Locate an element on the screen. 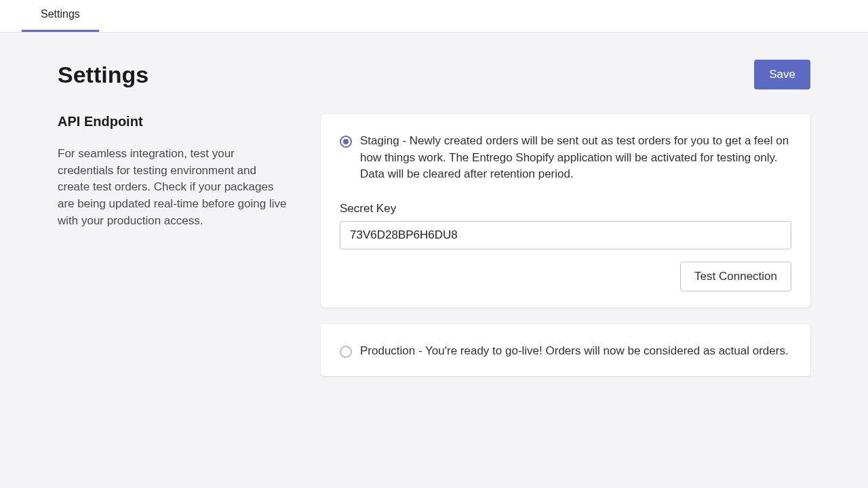  production-radio-label: Production - You're ready to go-live! Or… is located at coordinates (574, 351).